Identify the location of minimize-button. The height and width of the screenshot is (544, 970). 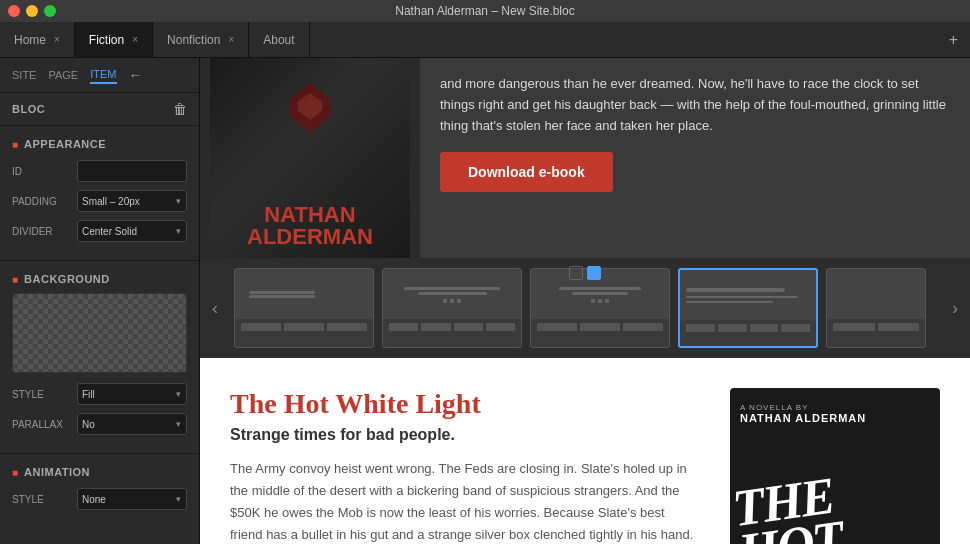
(32, 11).